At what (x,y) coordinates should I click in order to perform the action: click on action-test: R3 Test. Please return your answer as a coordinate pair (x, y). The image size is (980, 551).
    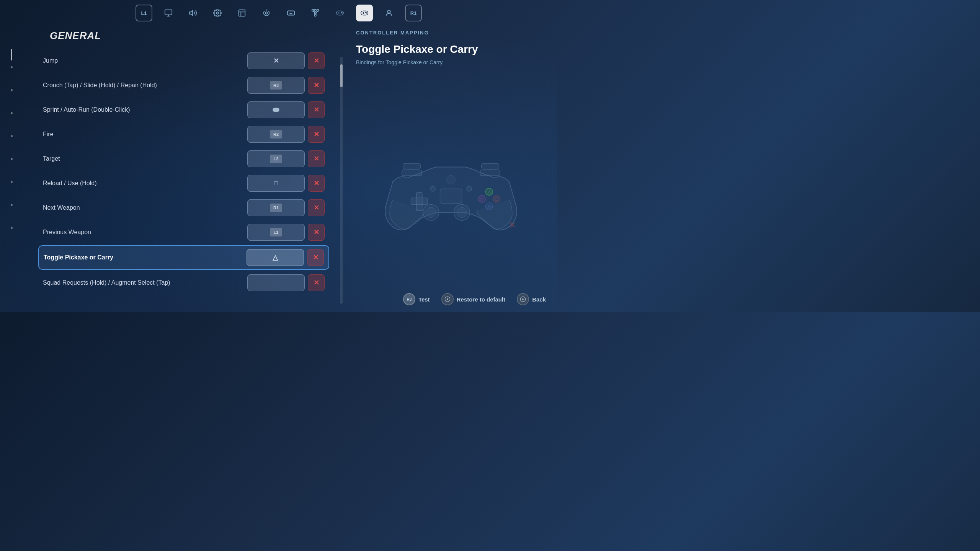
    Looking at the image, I should click on (416, 299).